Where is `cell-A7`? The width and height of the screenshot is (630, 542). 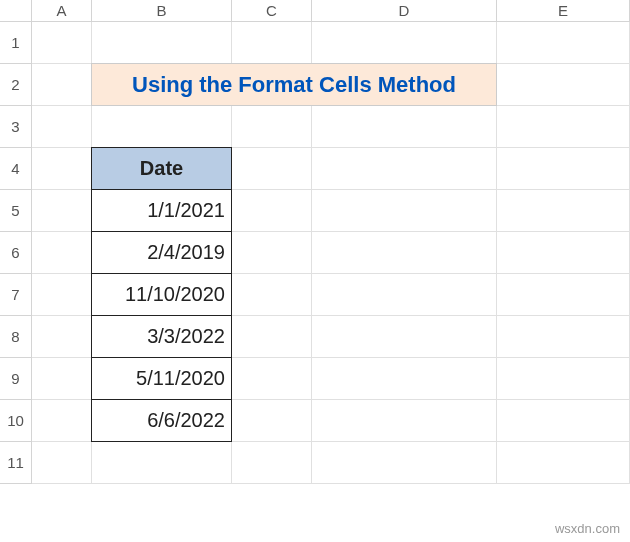 cell-A7 is located at coordinates (62, 295).